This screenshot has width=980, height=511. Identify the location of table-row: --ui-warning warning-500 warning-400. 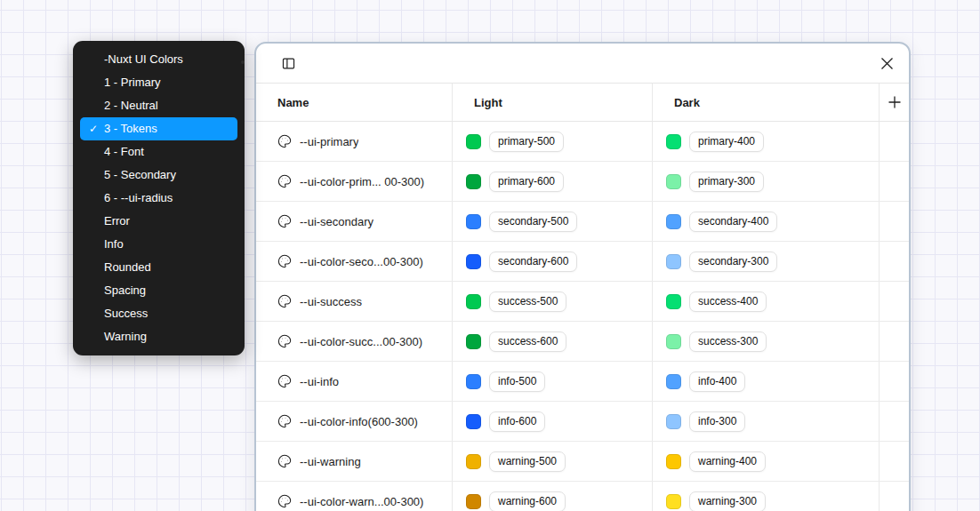
(582, 462).